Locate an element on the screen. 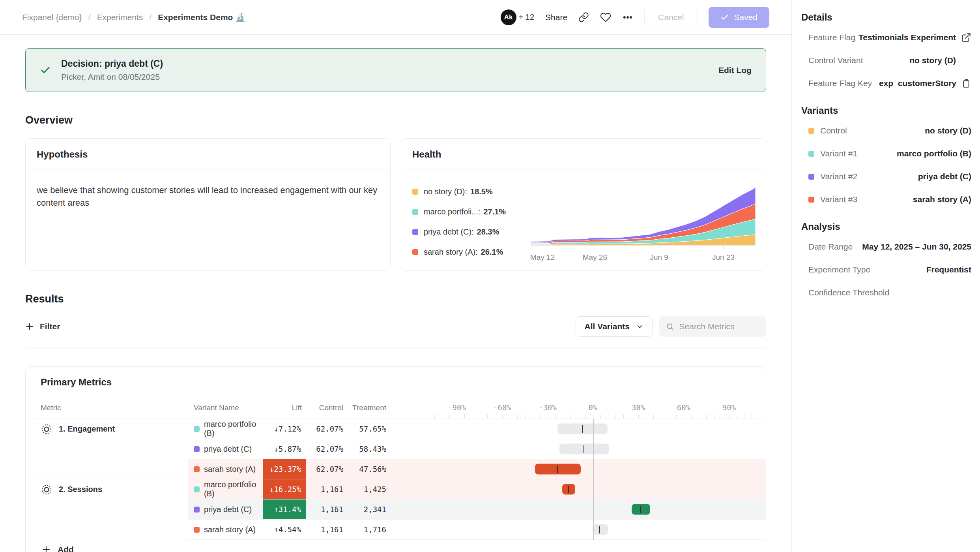 This screenshot has width=980, height=552. axis-tick-label: -90% is located at coordinates (457, 407).